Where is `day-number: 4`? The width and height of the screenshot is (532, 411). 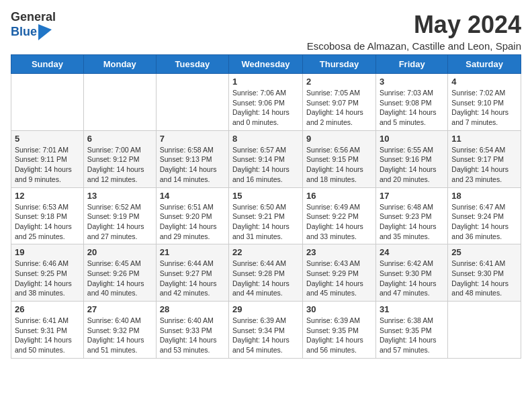 day-number: 4 is located at coordinates (484, 82).